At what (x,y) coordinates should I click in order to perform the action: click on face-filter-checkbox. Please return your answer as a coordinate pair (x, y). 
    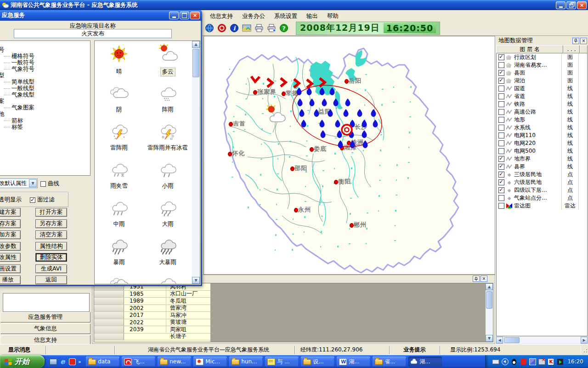
    Looking at the image, I should click on (33, 200).